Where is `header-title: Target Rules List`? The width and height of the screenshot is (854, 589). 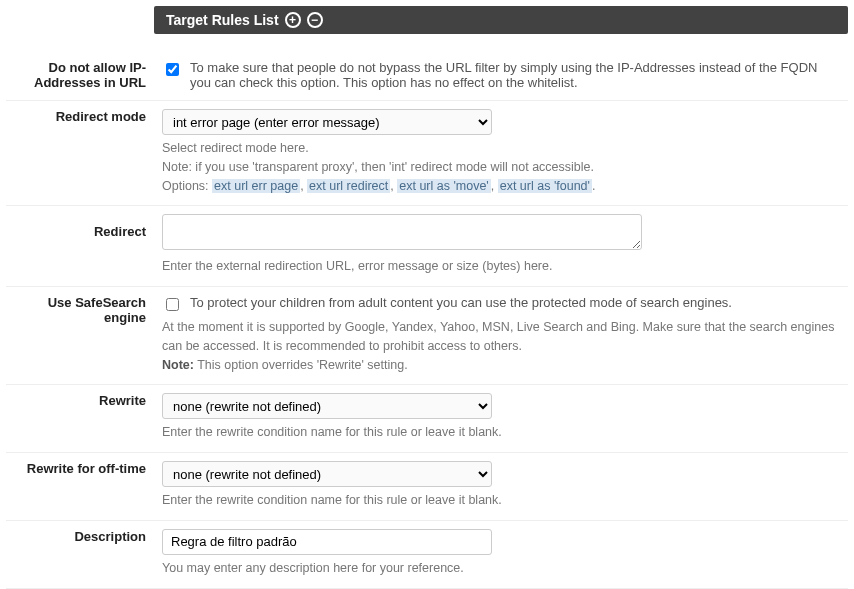
header-title: Target Rules List is located at coordinates (222, 20).